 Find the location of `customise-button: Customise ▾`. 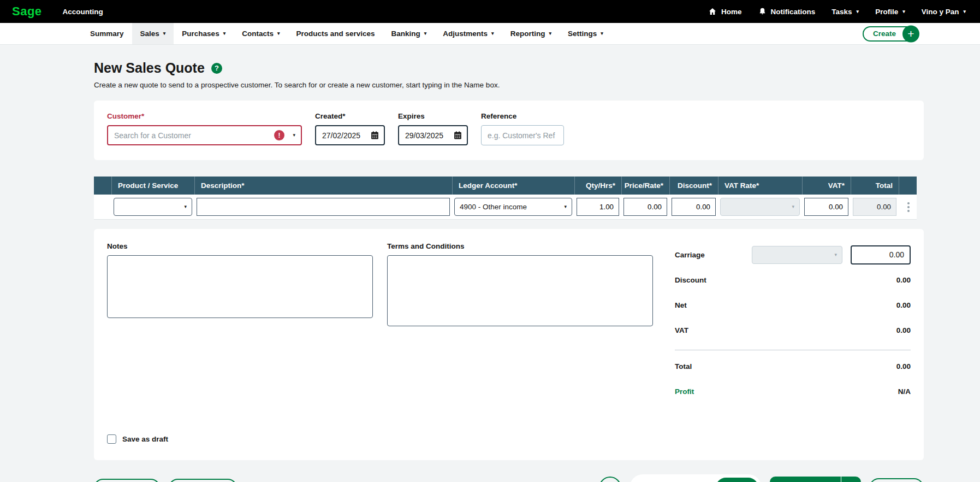

customise-button: Customise ▾ is located at coordinates (203, 480).